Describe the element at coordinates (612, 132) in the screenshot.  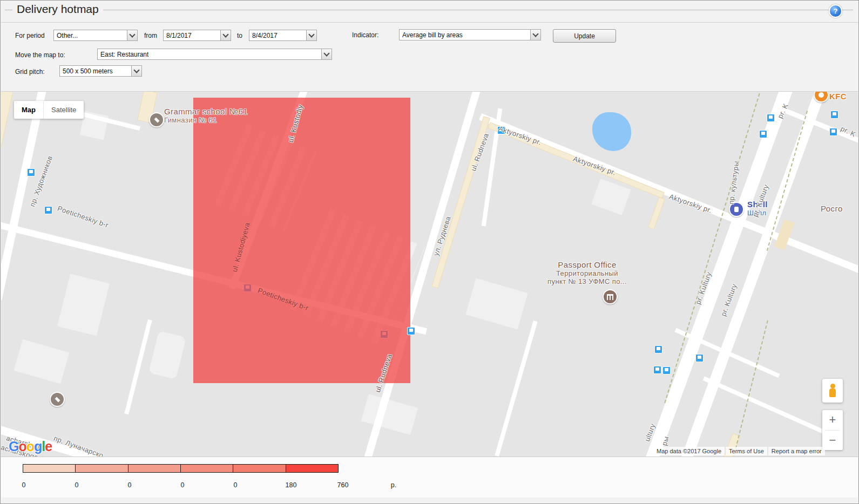
I see `water-pond` at that location.